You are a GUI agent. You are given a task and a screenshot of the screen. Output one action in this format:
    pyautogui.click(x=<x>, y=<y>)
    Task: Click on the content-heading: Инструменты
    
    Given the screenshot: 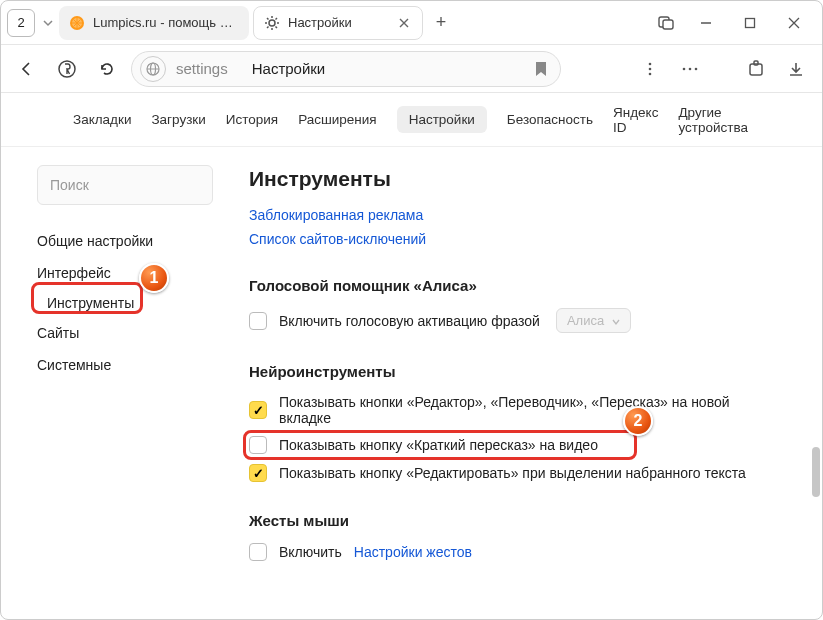 What is the action you would take?
    pyautogui.click(x=514, y=179)
    